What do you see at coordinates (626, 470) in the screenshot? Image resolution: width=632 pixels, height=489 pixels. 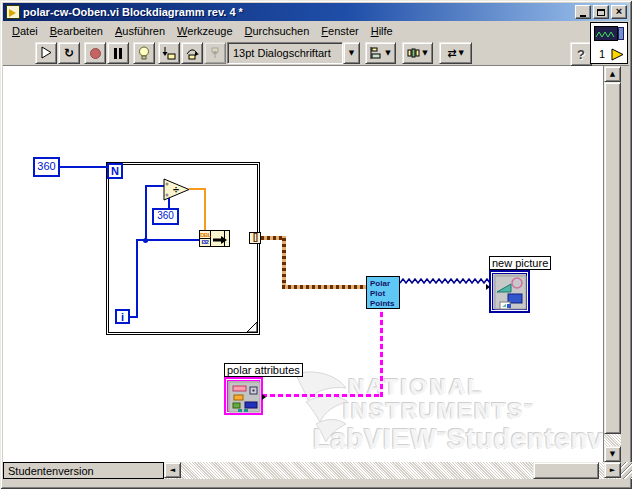 I see `resize-grip` at bounding box center [626, 470].